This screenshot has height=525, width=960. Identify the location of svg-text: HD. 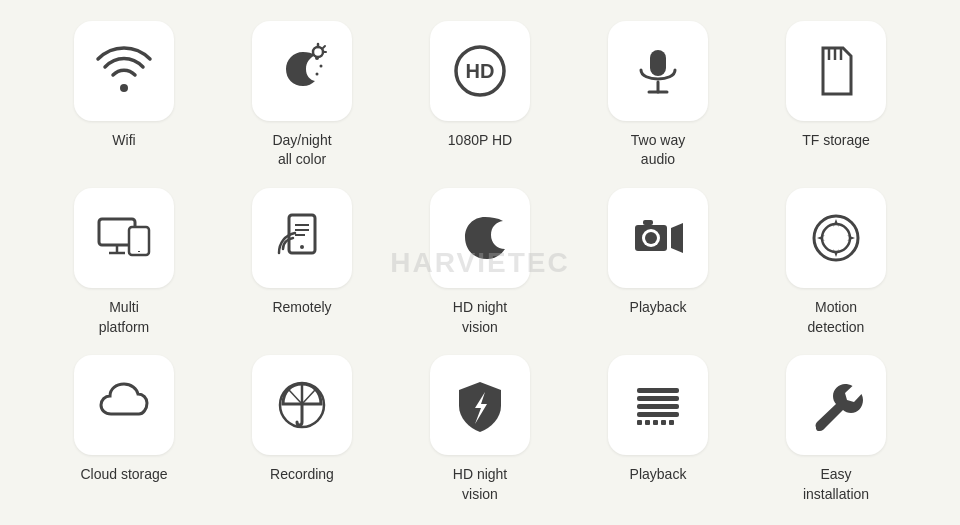
(480, 71).